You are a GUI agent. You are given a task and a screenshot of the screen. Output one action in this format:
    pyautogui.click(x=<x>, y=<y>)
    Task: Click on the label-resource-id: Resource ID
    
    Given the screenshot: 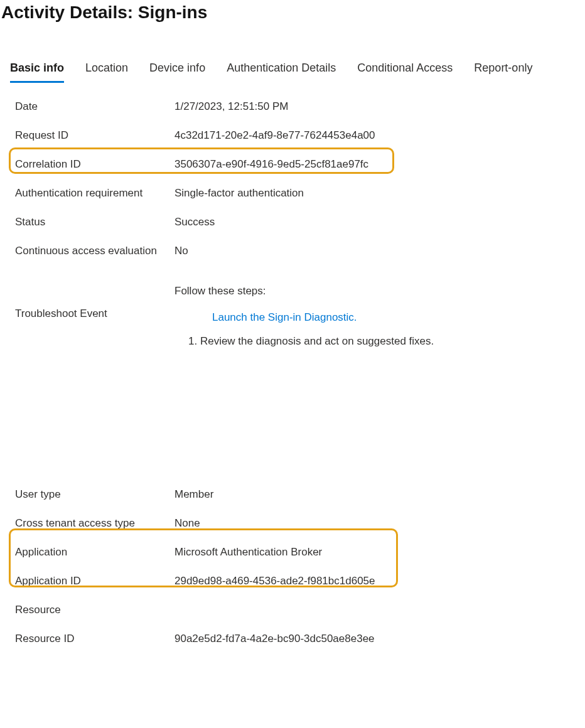 What is the action you would take?
    pyautogui.click(x=95, y=636)
    